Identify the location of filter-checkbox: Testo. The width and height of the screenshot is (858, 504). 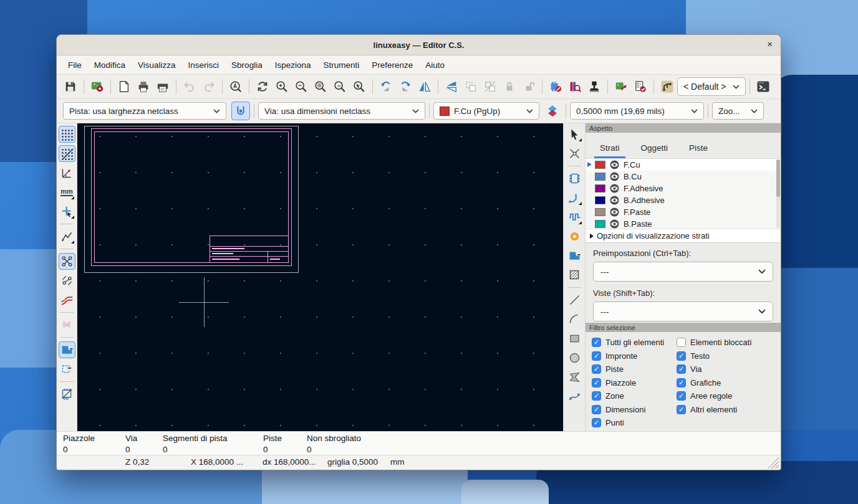
(726, 356).